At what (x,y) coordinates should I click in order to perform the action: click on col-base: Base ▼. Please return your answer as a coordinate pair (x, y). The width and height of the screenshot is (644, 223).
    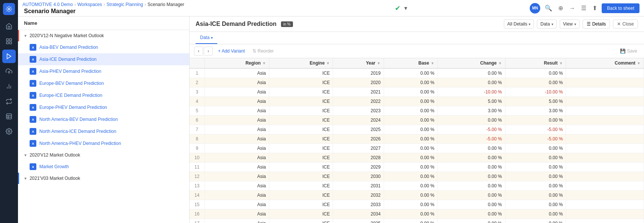
    Looking at the image, I should click on (411, 63).